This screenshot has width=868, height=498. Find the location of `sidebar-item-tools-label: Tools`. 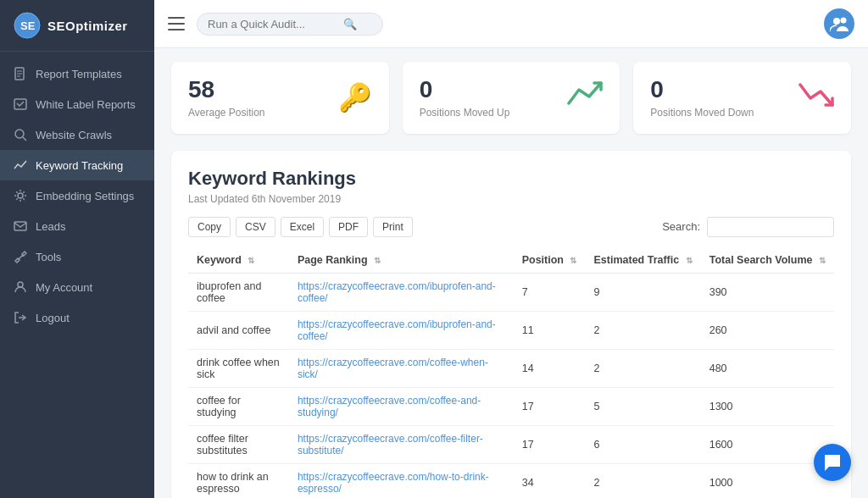

sidebar-item-tools-label: Tools is located at coordinates (48, 257).